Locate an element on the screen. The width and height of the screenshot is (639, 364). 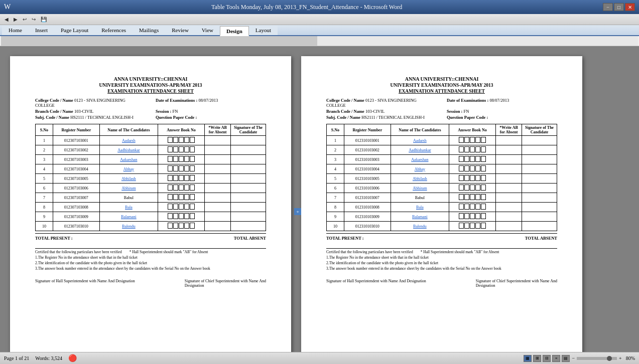
th-sig: Signature of The Candidate is located at coordinates (248, 130).